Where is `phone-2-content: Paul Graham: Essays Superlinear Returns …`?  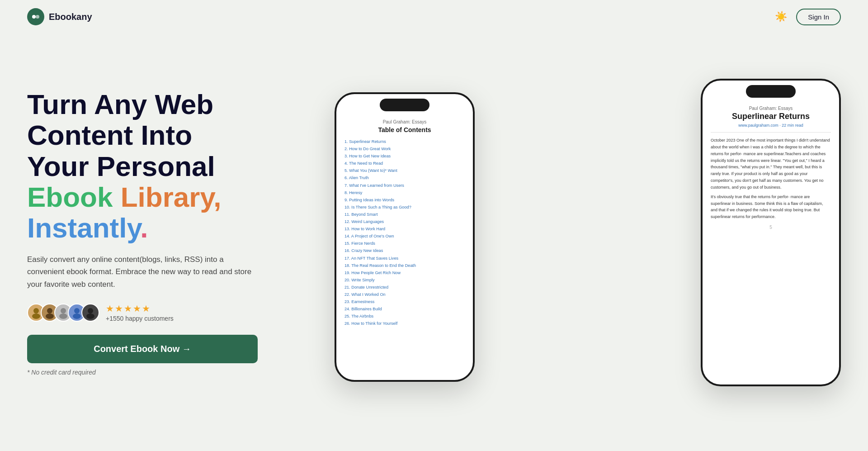
phone-2-content: Paul Graham: Essays Superlinear Returns … is located at coordinates (771, 233).